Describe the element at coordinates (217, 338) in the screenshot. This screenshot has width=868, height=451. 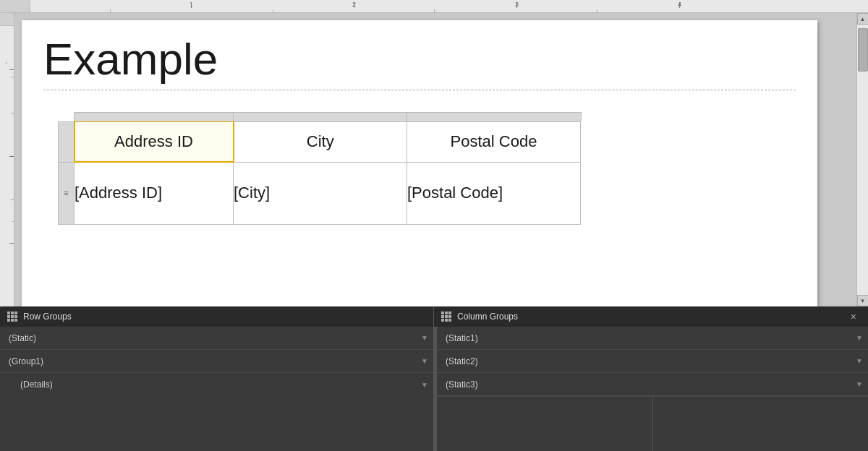
I see `row-group-static: (Static) ▼` at that location.